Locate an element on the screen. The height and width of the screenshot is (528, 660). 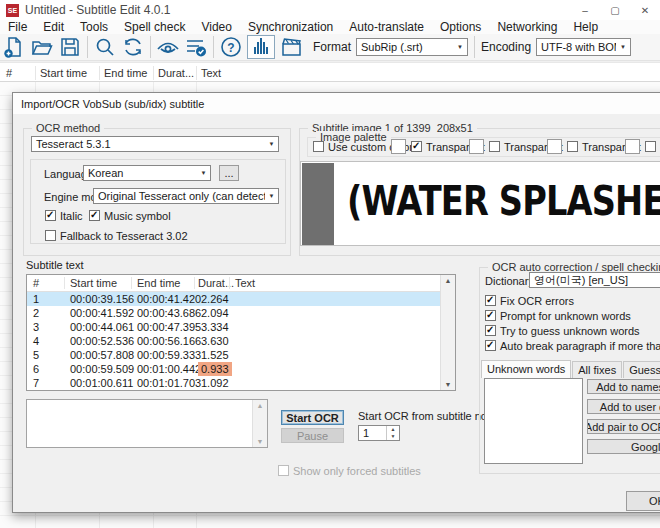
menu-auto-translate: Auto-translate is located at coordinates (386, 27).